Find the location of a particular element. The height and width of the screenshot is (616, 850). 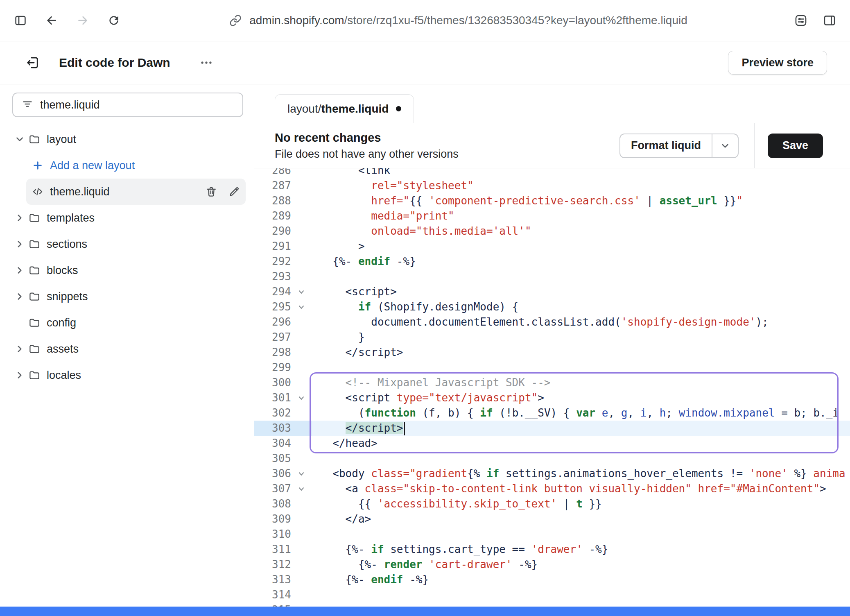

sidebar-item-add-new-layout: Add a new layout is located at coordinates (136, 165).